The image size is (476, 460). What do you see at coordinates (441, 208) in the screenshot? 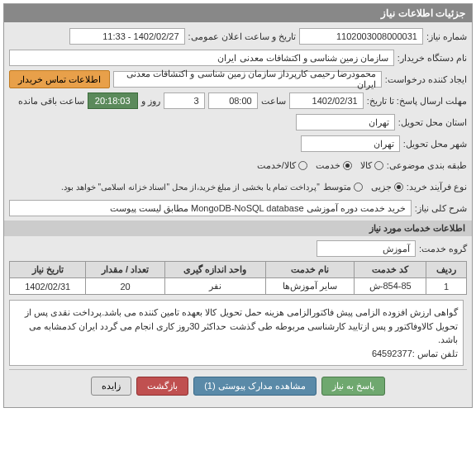
I see `desc-label: شرح کلی نیاز:` at bounding box center [441, 208].